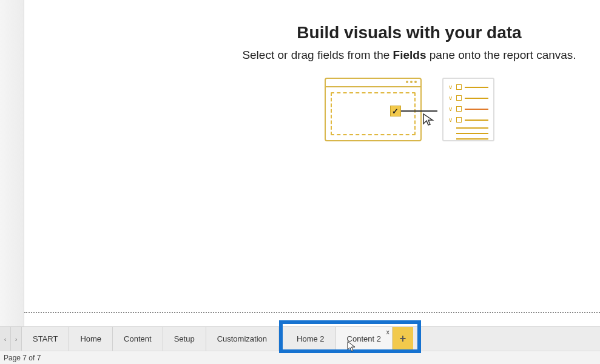  I want to click on add-page-button: +, so click(403, 339).